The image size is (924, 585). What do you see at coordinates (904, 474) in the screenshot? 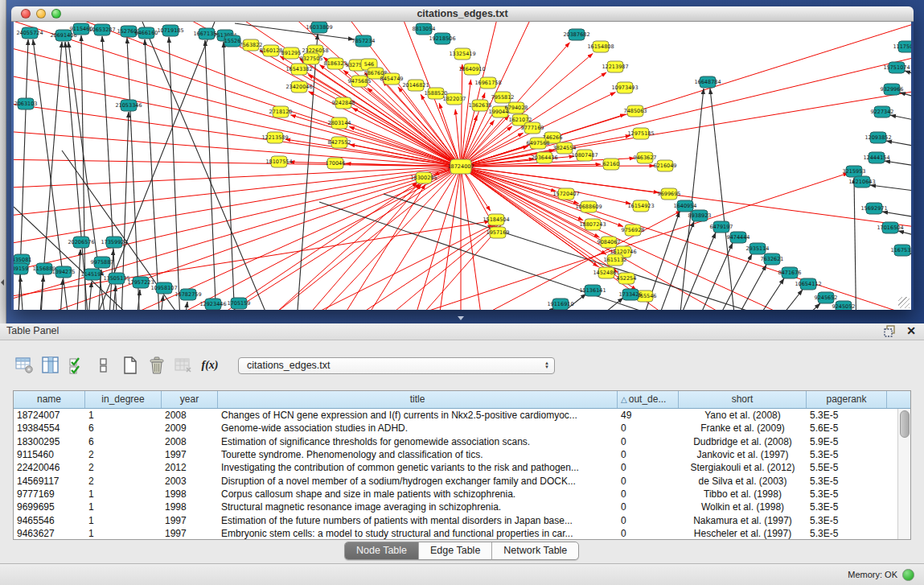
I see `vertical-scrollbar` at bounding box center [904, 474].